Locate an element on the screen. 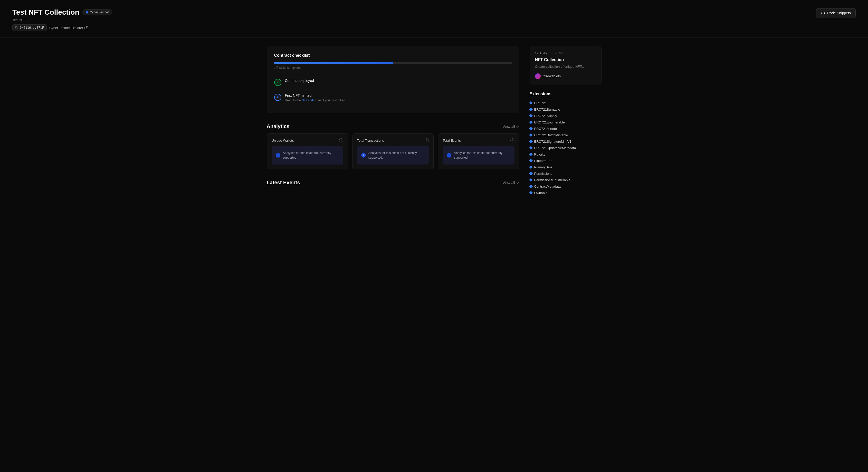 This screenshot has height=472, width=868. extension-item-royalty: Royalty is located at coordinates (565, 154).